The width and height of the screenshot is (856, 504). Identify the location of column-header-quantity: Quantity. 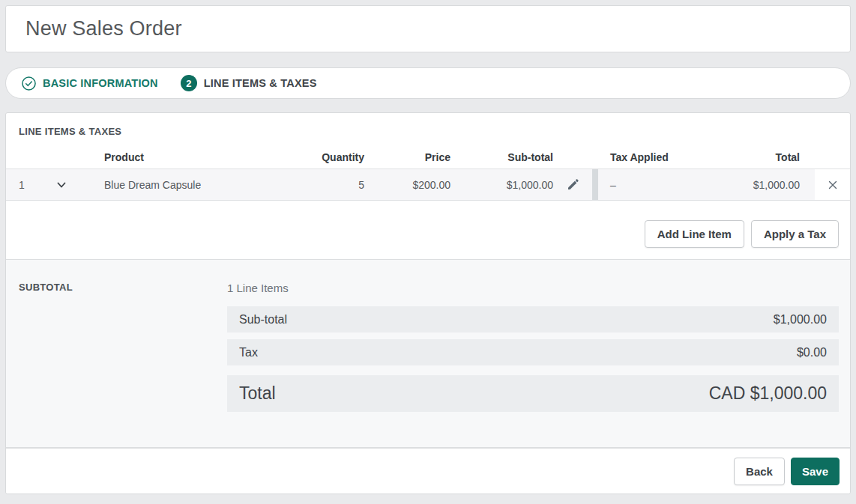
(323, 157).